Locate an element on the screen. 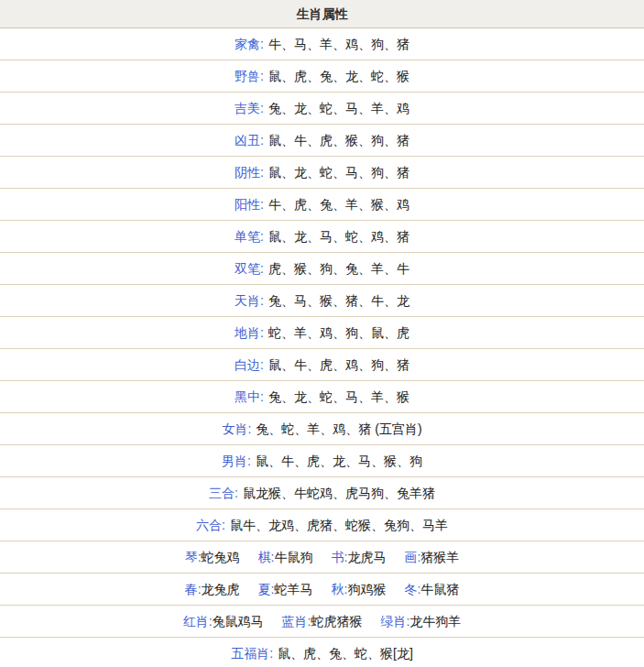 This screenshot has height=667, width=644. attribute-segment: 蓝肖:蛇虎猪猴 is located at coordinates (322, 621).